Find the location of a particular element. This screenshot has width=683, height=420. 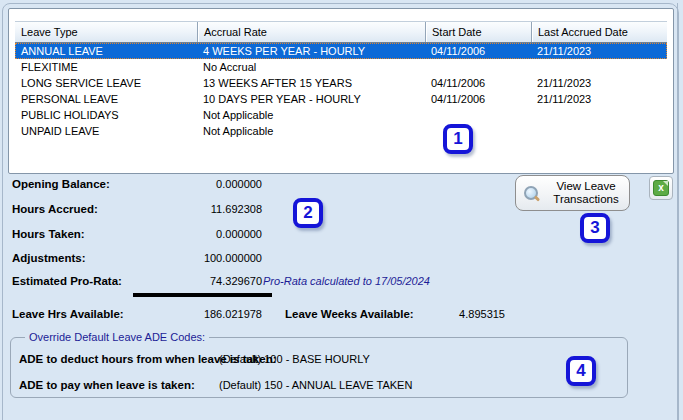

cell-leave-type: PERSONAL LEAVE is located at coordinates (106, 99).